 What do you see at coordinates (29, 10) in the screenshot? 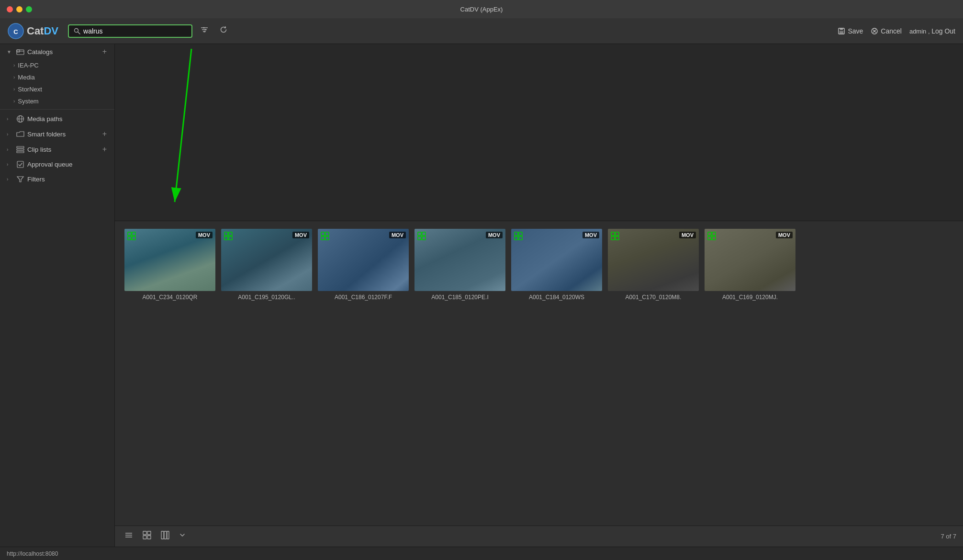
I see `maximize-button` at bounding box center [29, 10].